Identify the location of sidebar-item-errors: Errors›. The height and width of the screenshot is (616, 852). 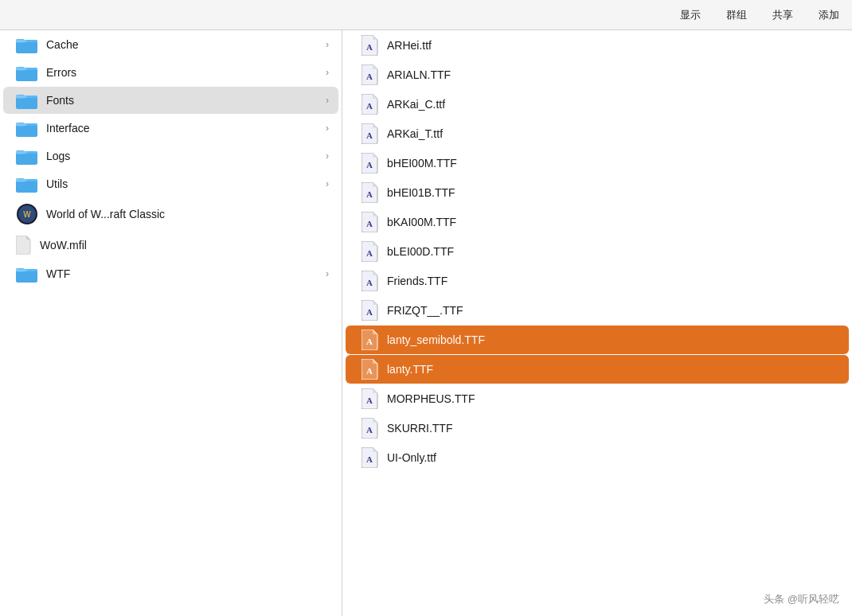
(170, 72).